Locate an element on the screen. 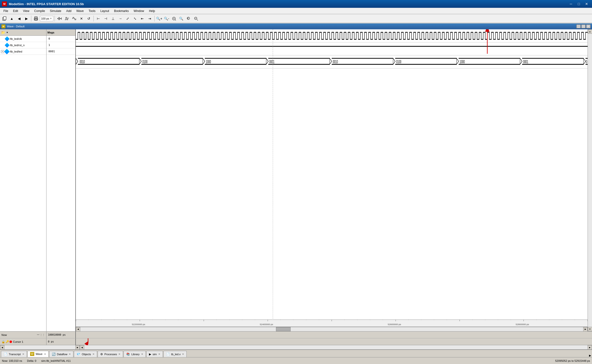  dataflow-tab-label: Dataflow is located at coordinates (62, 354).